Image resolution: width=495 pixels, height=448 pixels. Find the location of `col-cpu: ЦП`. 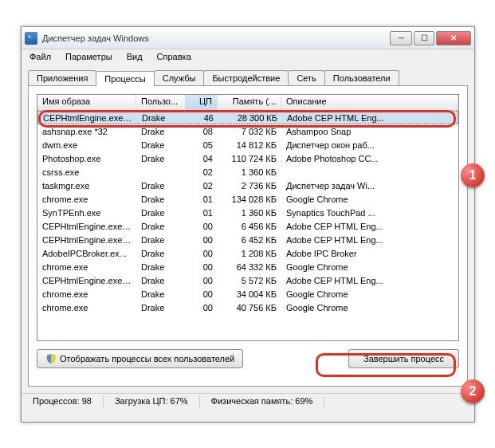

col-cpu: ЦП is located at coordinates (202, 102).